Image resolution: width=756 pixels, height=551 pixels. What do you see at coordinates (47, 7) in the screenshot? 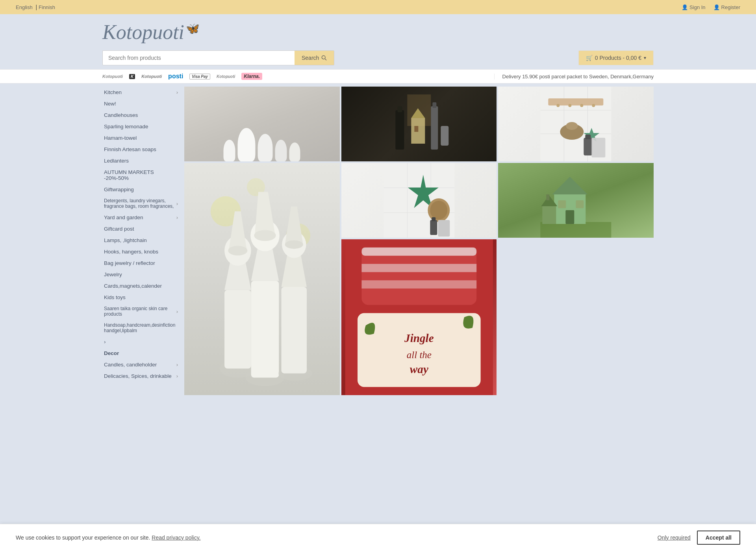
I see `lang-finnish: Finnish` at bounding box center [47, 7].